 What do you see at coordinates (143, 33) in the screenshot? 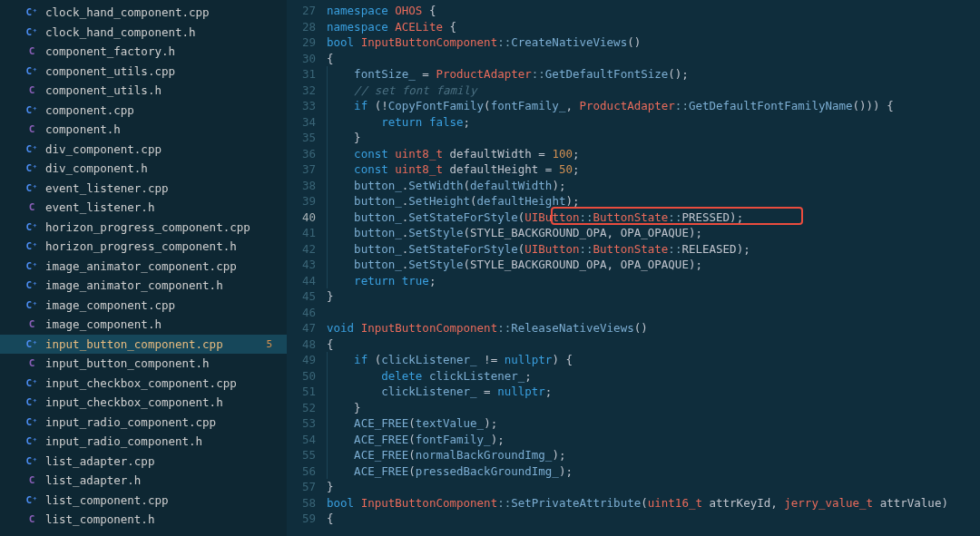
I see `file-row-clock_hand_component-h: C⁺clock_hand_component.h` at bounding box center [143, 33].